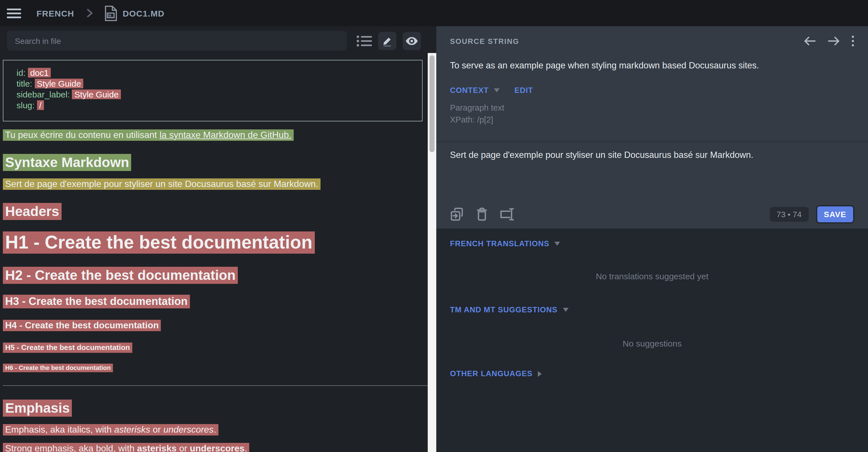  I want to click on selected-string: Sert de page d'exemple pour styliser un …, so click(162, 184).